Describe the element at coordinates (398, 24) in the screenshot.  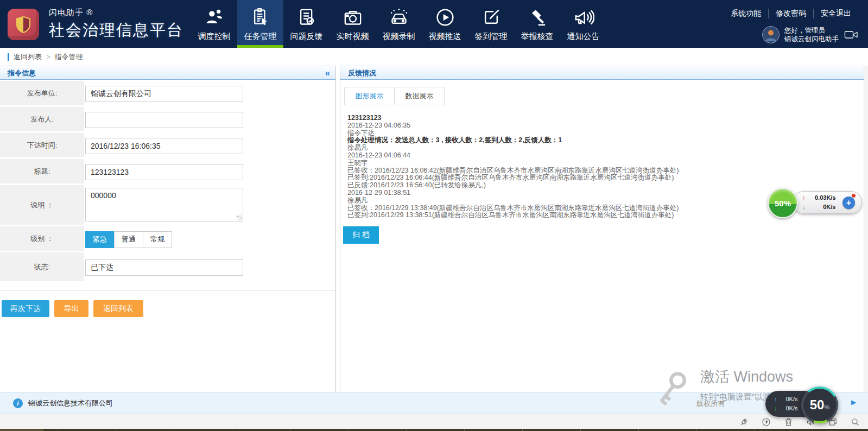
I see `nav-item-video-recording: 视频录制` at that location.